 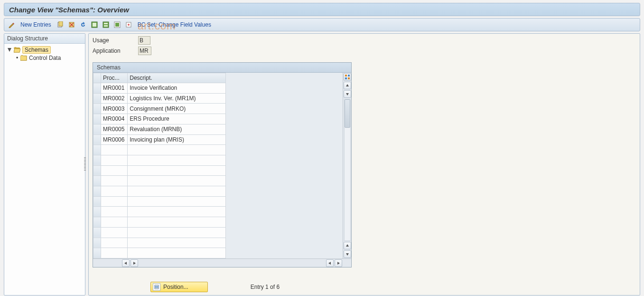 I want to click on page-title: Change View "Schemas": Overview, so click(x=322, y=10).